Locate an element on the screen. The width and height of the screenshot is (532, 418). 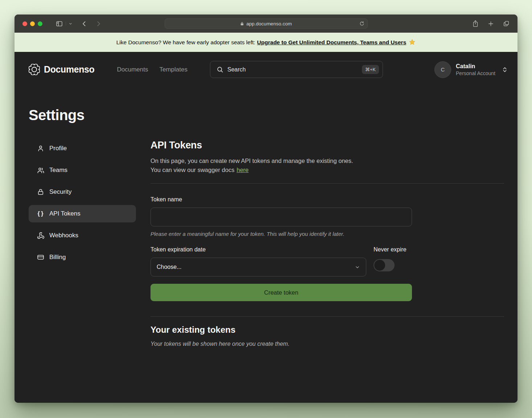
tab-overview-icon is located at coordinates (506, 24).